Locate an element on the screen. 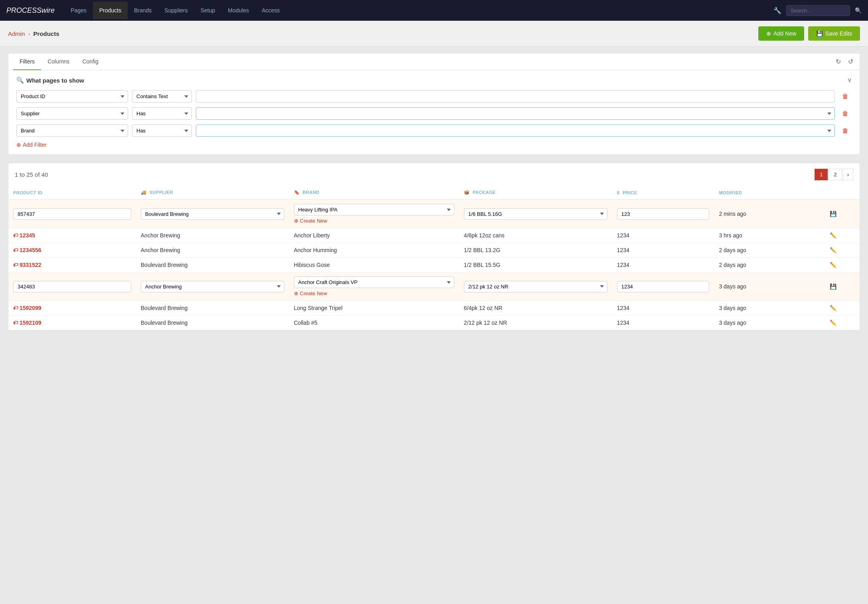 This screenshot has height=604, width=868. filter-field-3: Brand Product ID Supplier is located at coordinates (72, 131).